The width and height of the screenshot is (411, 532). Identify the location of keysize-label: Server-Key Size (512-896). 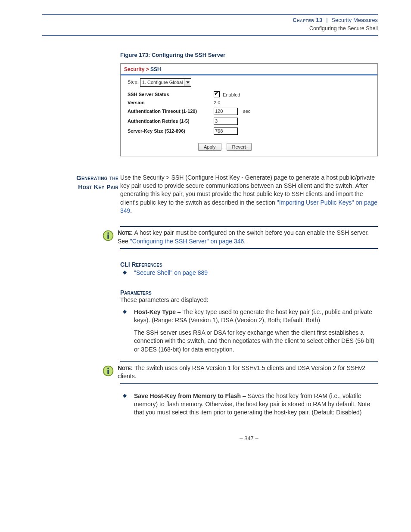
(171, 131).